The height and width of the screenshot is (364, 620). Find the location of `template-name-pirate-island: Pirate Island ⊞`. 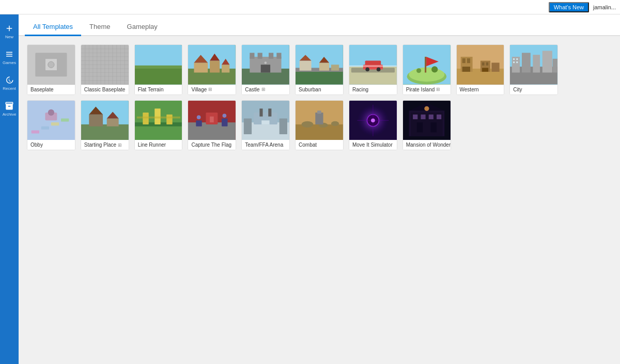

template-name-pirate-island: Pirate Island ⊞ is located at coordinates (427, 90).